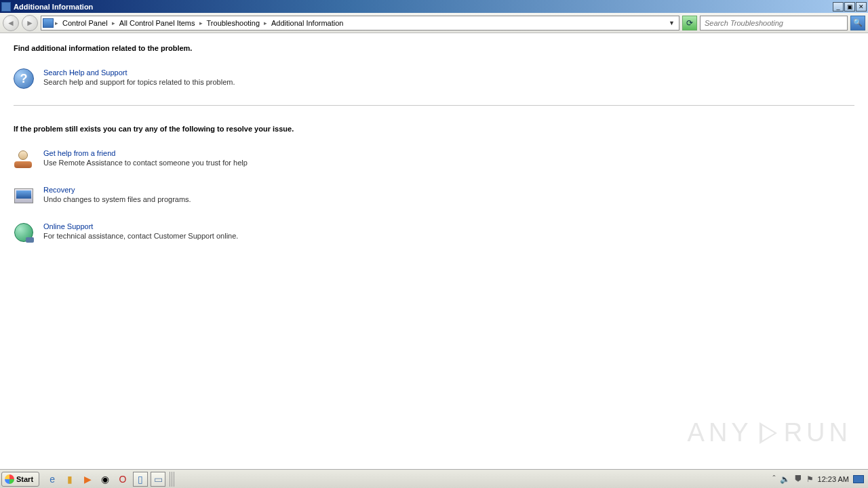 This screenshot has height=488, width=868. What do you see at coordinates (850, 7) in the screenshot?
I see `window-controls: _ ▣ ✕` at bounding box center [850, 7].